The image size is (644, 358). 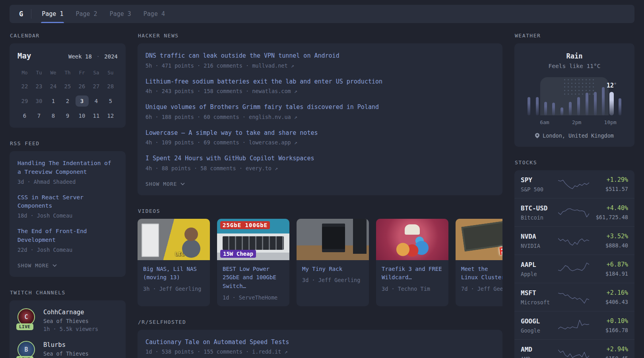 What do you see at coordinates (539, 218) in the screenshot?
I see `stock-company-name: Bitcoin` at bounding box center [539, 218].